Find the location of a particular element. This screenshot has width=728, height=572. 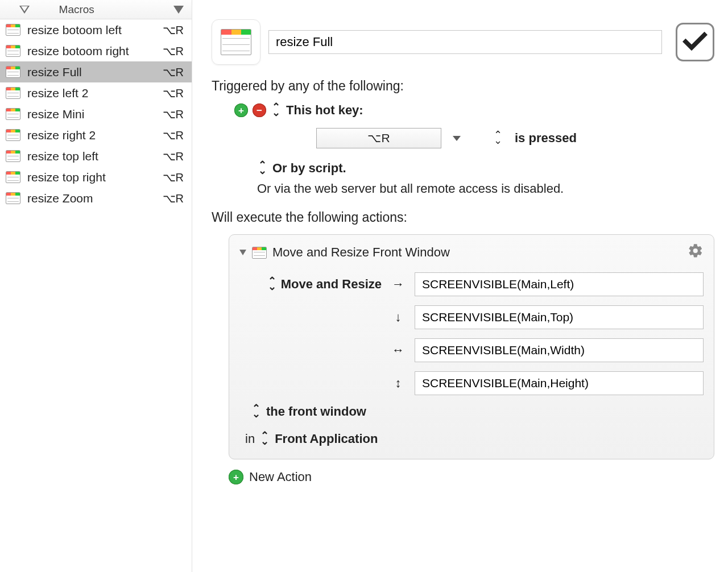

macro-list-item: resize Full⌥R is located at coordinates (96, 72).